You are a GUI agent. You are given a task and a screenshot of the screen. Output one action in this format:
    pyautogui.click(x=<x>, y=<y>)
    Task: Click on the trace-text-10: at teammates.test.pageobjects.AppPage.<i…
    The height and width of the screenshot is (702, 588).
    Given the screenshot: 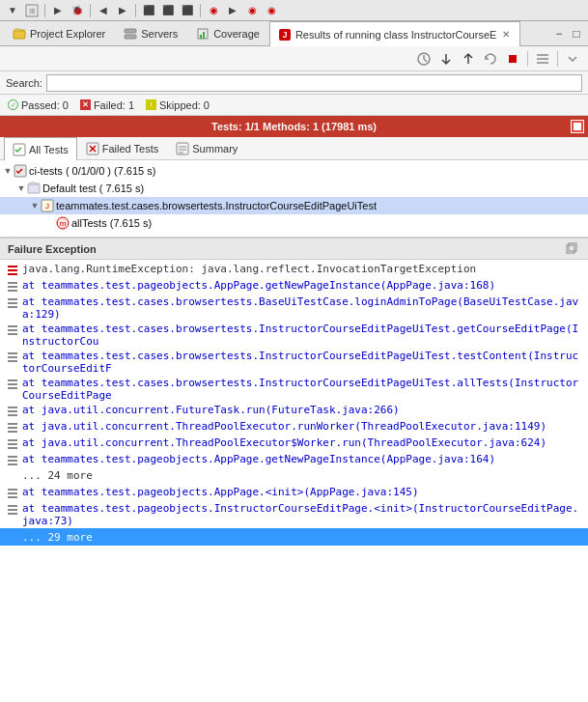 What is the action you would take?
    pyautogui.click(x=303, y=492)
    